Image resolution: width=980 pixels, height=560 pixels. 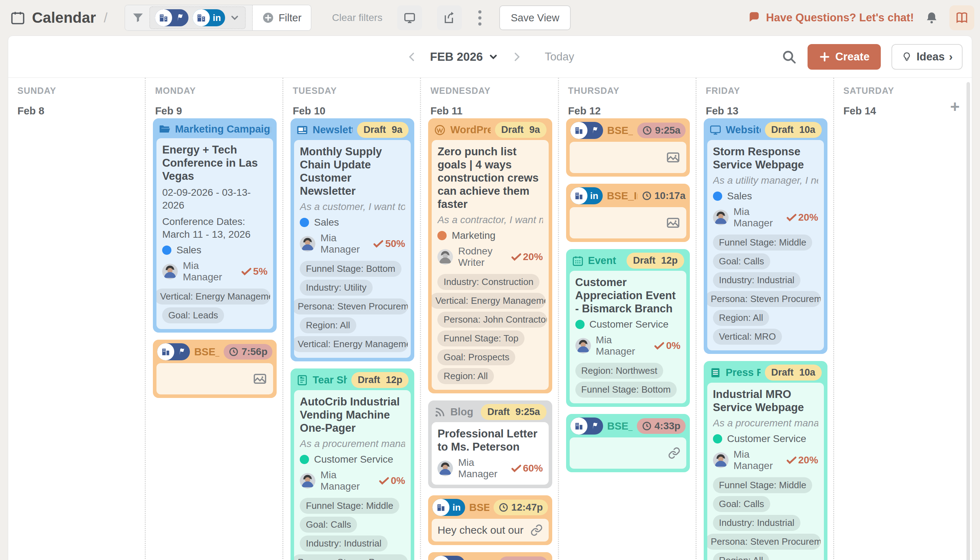 I want to click on vertical-scrollbar, so click(x=968, y=321).